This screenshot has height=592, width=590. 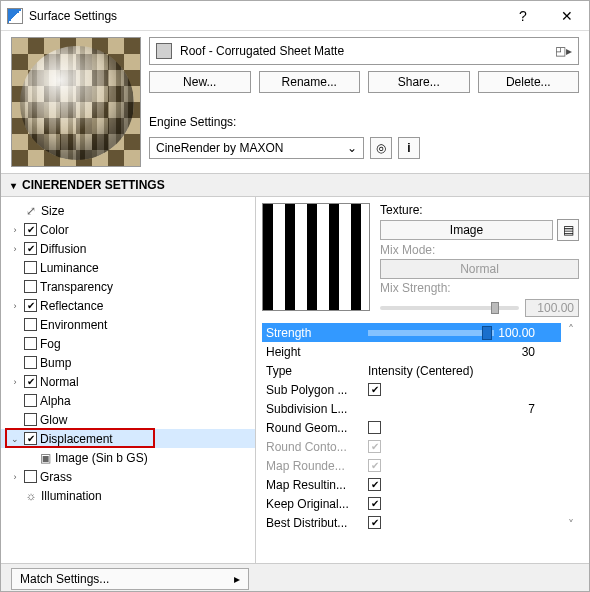 What do you see at coordinates (374, 466) in the screenshot?
I see `checkbox-mapround` at bounding box center [374, 466].